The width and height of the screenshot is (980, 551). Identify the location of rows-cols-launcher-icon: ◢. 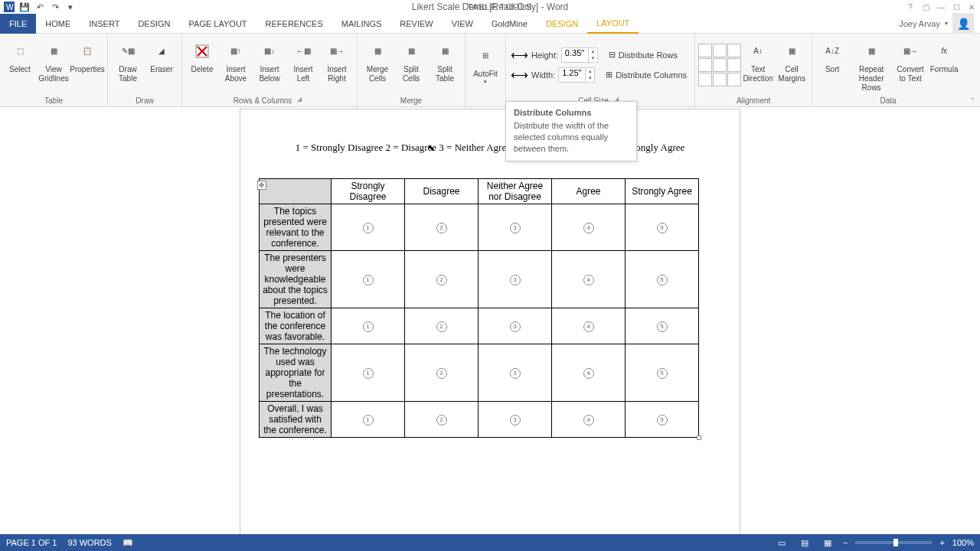
(301, 100).